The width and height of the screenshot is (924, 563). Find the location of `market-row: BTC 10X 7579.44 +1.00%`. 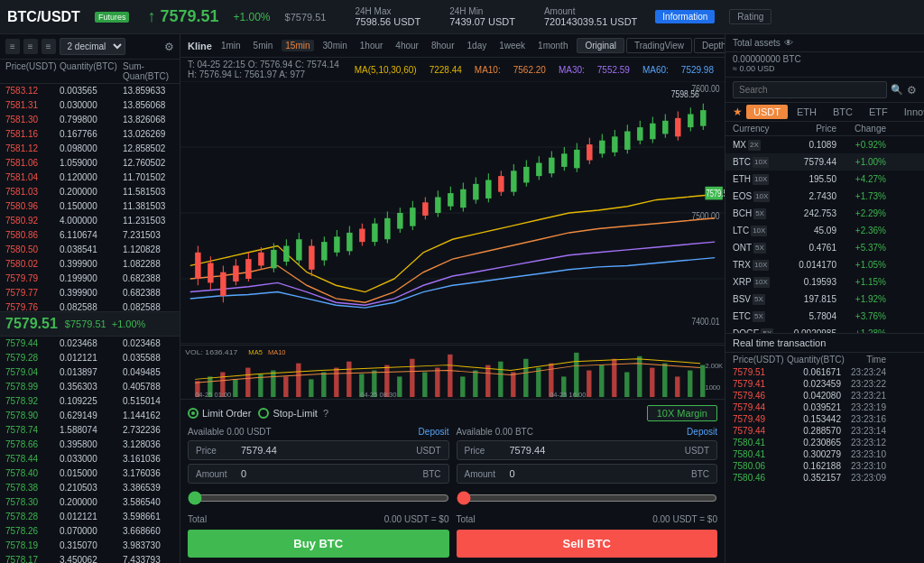

market-row: BTC 10X 7579.44 +1.00% is located at coordinates (825, 162).